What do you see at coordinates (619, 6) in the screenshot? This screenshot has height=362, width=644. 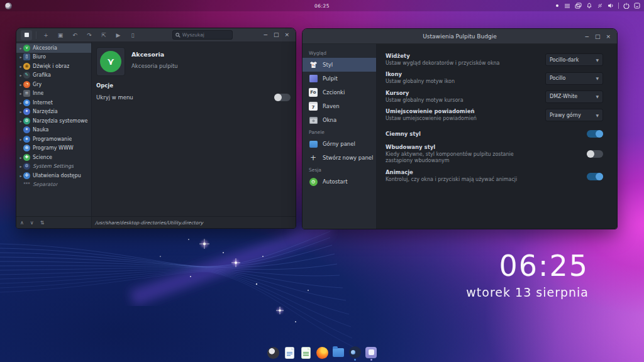 I see `tray-separator` at bounding box center [619, 6].